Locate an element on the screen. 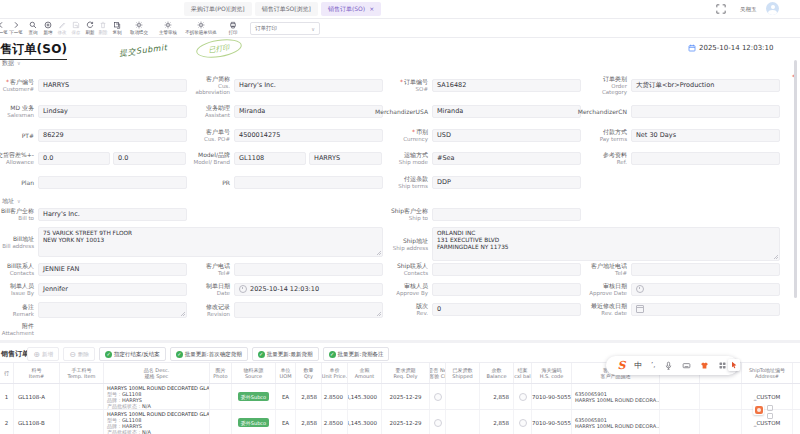  cell-ship-to is located at coordinates (796, 396).